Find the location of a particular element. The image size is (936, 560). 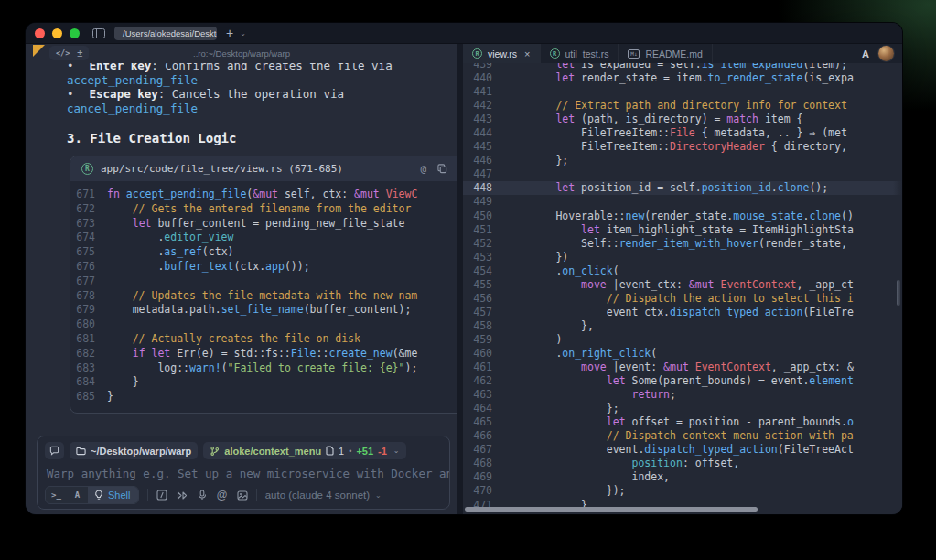

bookmark-corner-icon is located at coordinates (38, 51).